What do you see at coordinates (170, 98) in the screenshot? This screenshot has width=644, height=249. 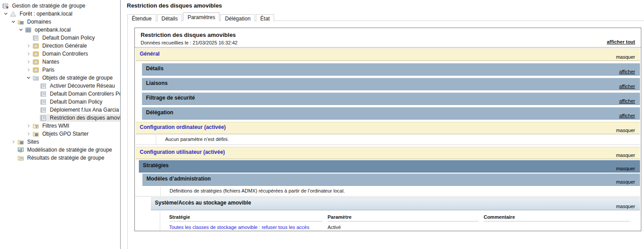 I see `section-security-filtering-title: Filtrage de sécurité` at bounding box center [170, 98].